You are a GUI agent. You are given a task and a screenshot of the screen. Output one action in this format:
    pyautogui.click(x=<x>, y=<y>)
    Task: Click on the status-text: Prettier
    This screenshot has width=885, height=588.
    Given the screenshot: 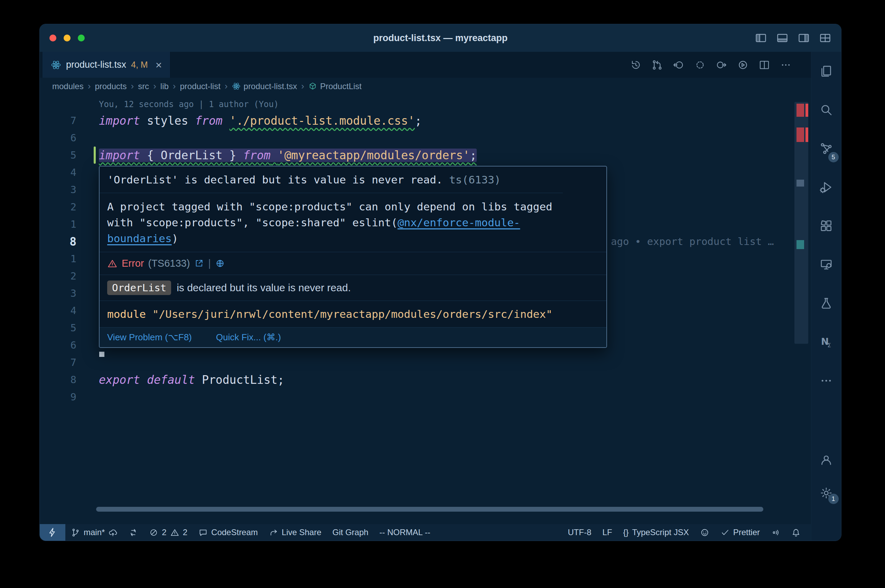 What is the action you would take?
    pyautogui.click(x=747, y=532)
    